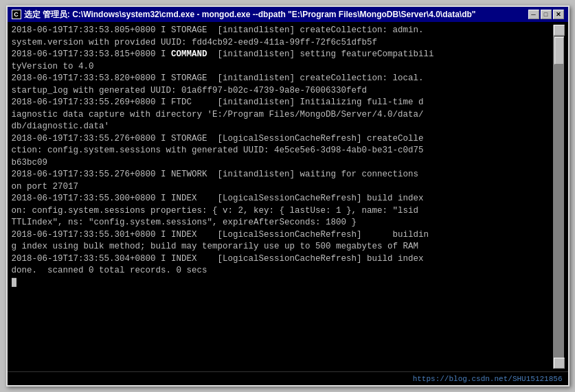 This screenshot has height=392, width=575. I want to click on minimize-button: ─, so click(534, 14).